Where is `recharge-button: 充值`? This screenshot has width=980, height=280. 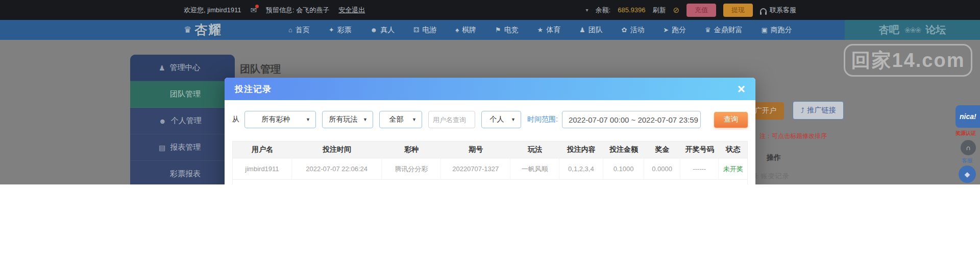
recharge-button: 充值 is located at coordinates (701, 10).